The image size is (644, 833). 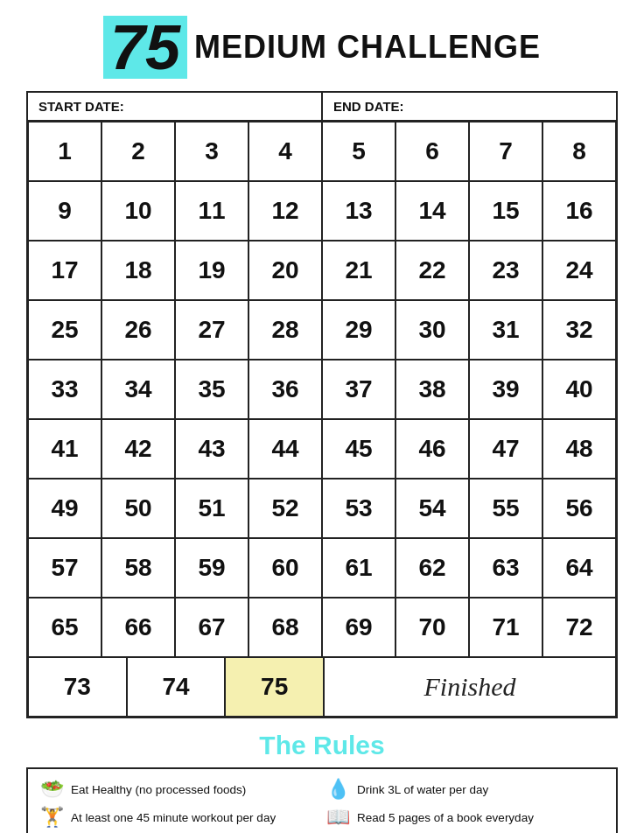 I want to click on day-cell: 51, so click(x=212, y=508).